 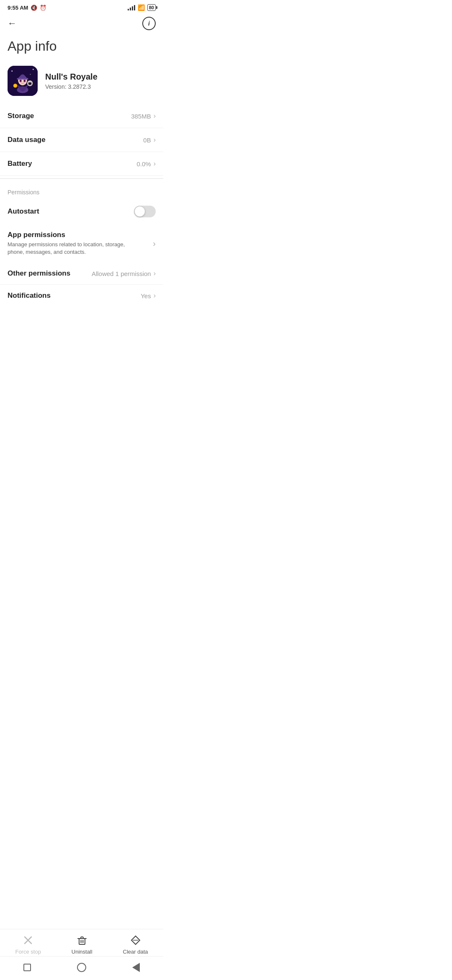 What do you see at coordinates (131, 8) in the screenshot?
I see `signal-bars-icon` at bounding box center [131, 8].